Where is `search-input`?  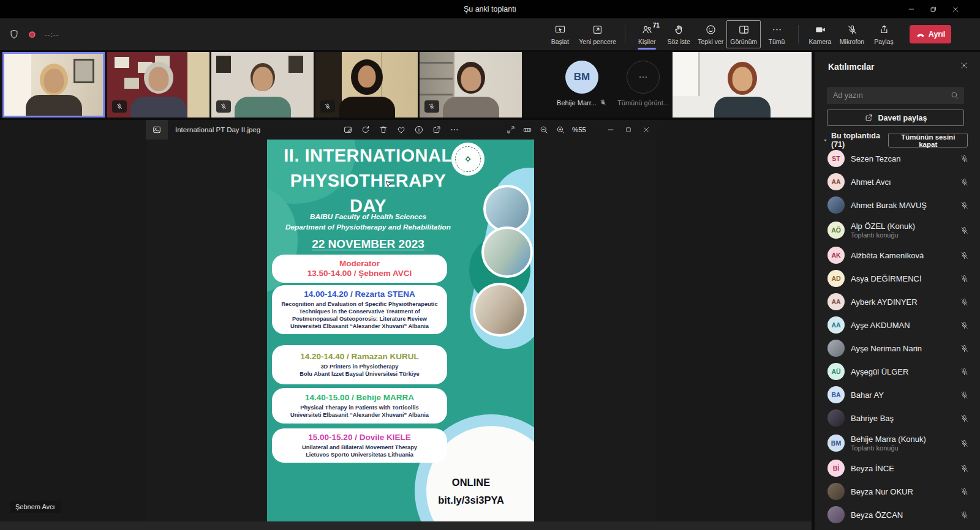
search-input is located at coordinates (895, 95).